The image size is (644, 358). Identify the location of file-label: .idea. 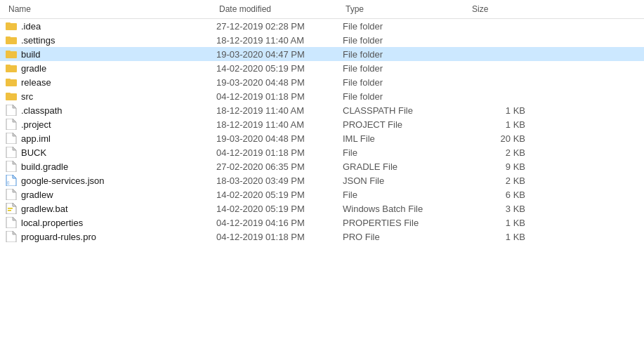
(31, 27).